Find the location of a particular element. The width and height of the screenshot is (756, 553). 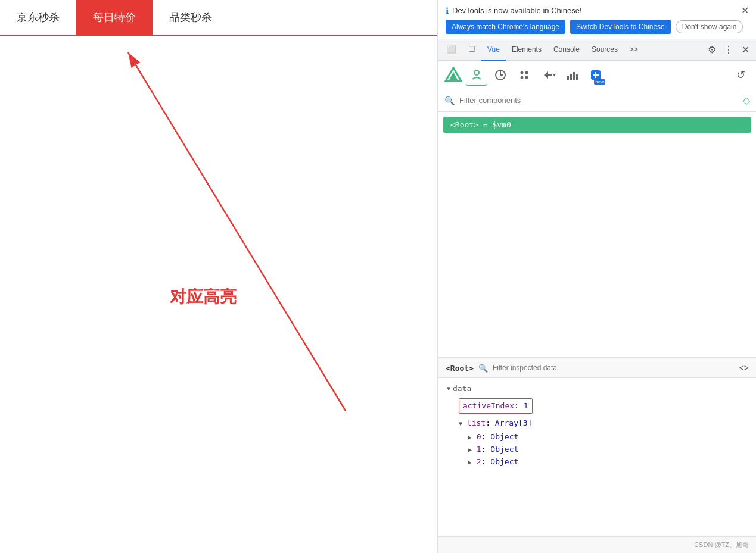

dont-show-again-button: Don't show again is located at coordinates (710, 27).